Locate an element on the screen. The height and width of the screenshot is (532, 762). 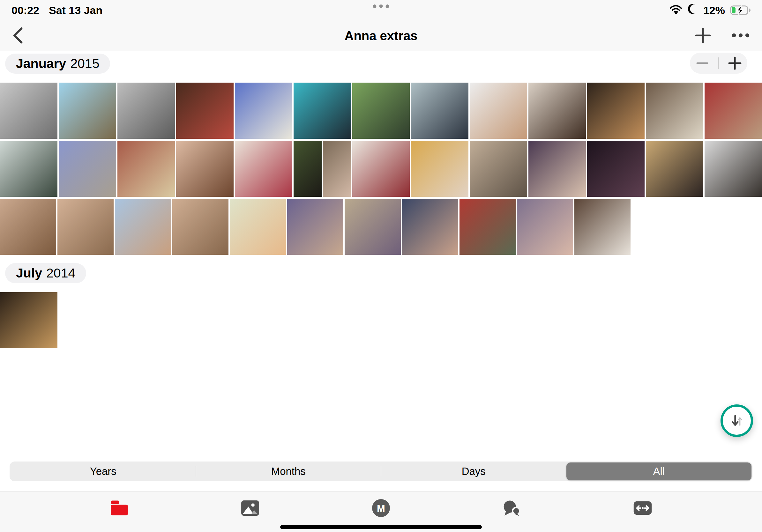
zoom-control-divider is located at coordinates (719, 63).